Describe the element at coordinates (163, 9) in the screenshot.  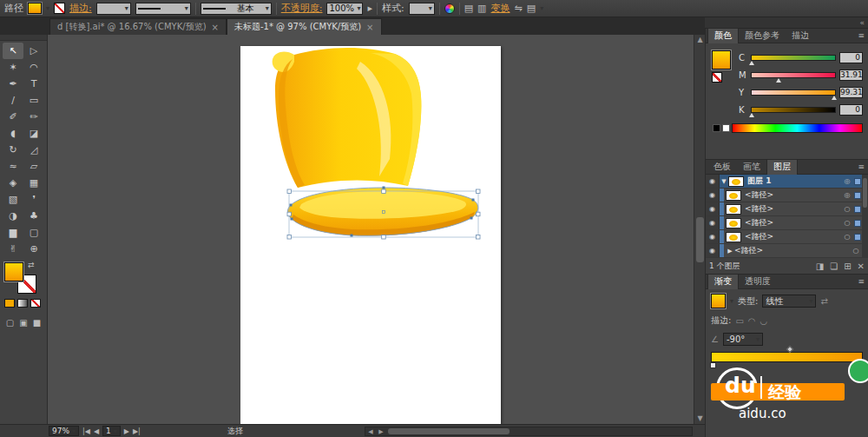
I see `width-profile-dropdown: ▾` at that location.